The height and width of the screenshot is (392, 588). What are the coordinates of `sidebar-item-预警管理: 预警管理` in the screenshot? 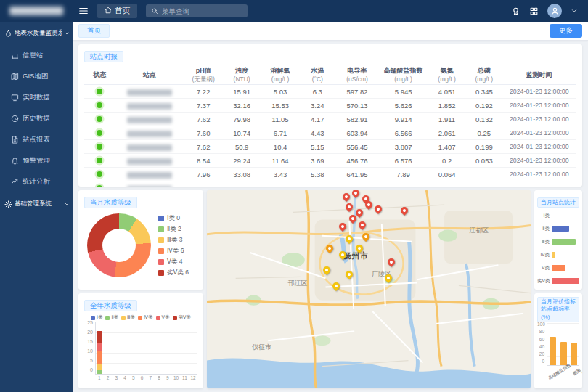 It's located at (36, 161).